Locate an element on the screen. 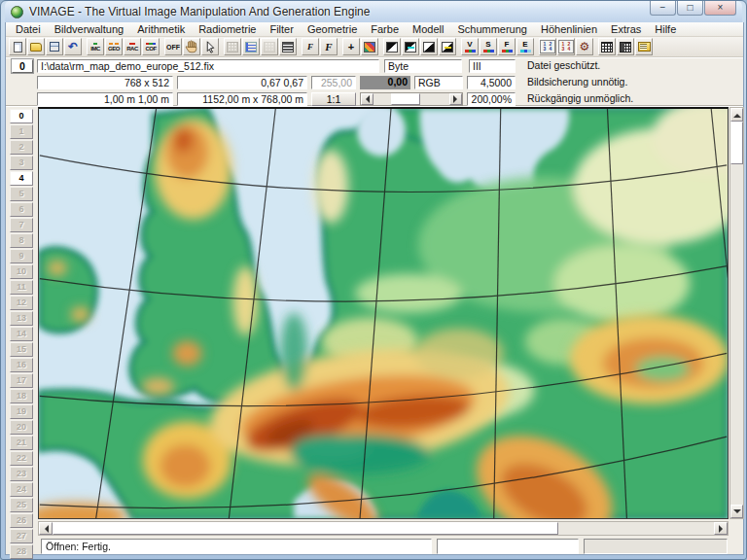  open-table-button is located at coordinates (644, 47).